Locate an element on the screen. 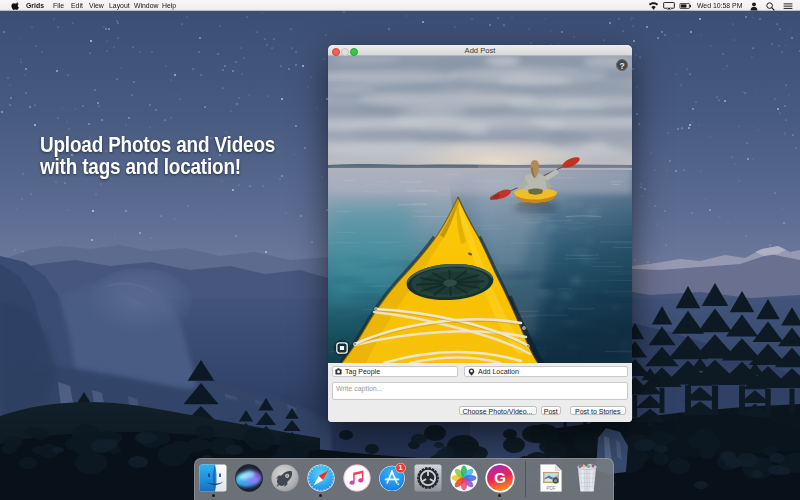  svg-text: 1 is located at coordinates (400, 468).